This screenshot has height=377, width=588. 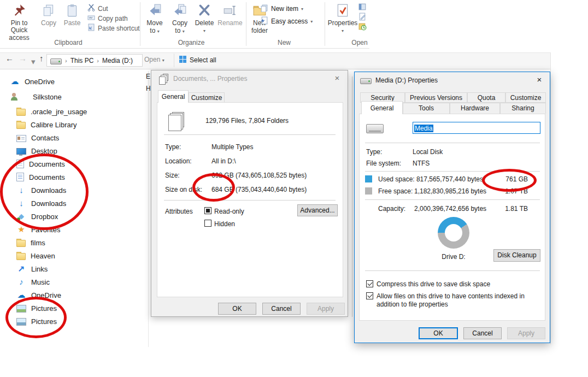 What do you see at coordinates (360, 43) in the screenshot?
I see `open-group-label: Open` at bounding box center [360, 43].